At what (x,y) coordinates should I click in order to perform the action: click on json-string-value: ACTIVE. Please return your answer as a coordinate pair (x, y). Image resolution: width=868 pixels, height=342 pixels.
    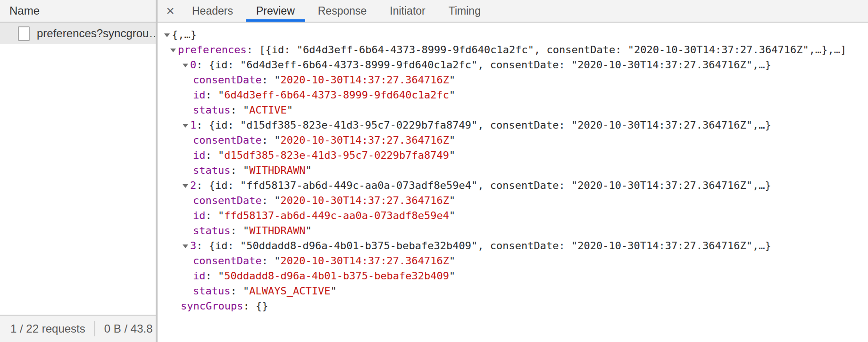
    Looking at the image, I should click on (268, 110).